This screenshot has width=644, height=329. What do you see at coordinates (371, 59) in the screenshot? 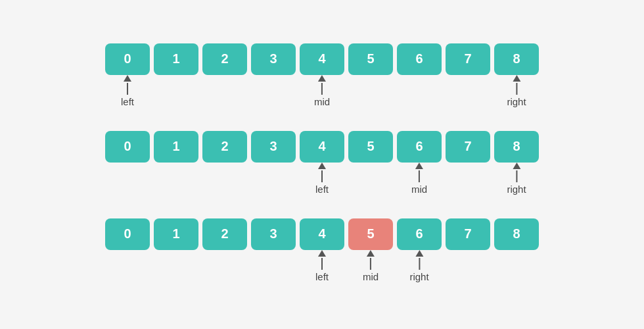
I see `cell-1-5: 5` at bounding box center [371, 59].